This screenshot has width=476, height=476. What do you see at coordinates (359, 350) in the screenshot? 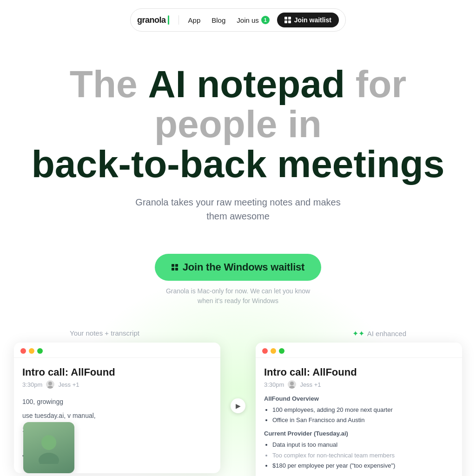
I see `ai-card-titlebar` at bounding box center [359, 350].